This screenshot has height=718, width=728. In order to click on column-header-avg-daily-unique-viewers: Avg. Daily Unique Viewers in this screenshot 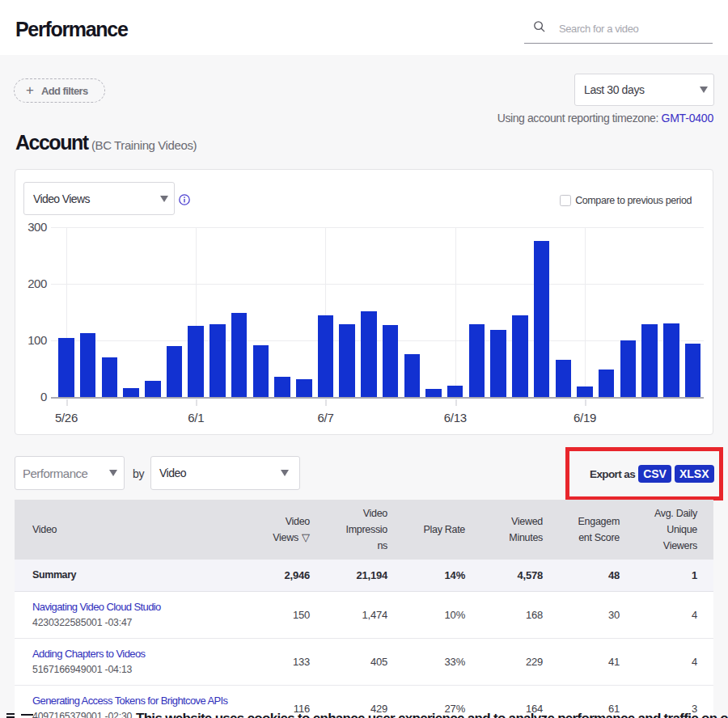, I will do `click(675, 530)`.